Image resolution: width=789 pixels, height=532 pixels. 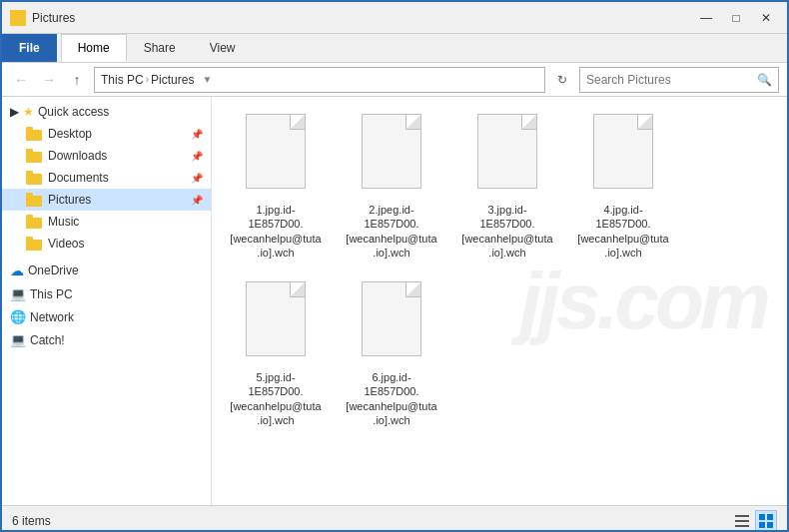 I want to click on pin-icon-desktop: 📌, so click(x=197, y=134).